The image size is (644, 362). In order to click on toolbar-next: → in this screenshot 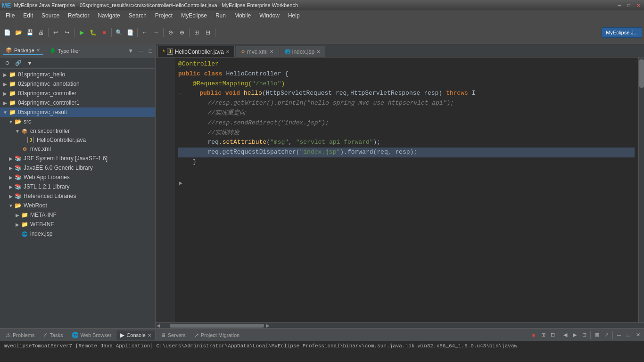, I will do `click(156, 33)`.